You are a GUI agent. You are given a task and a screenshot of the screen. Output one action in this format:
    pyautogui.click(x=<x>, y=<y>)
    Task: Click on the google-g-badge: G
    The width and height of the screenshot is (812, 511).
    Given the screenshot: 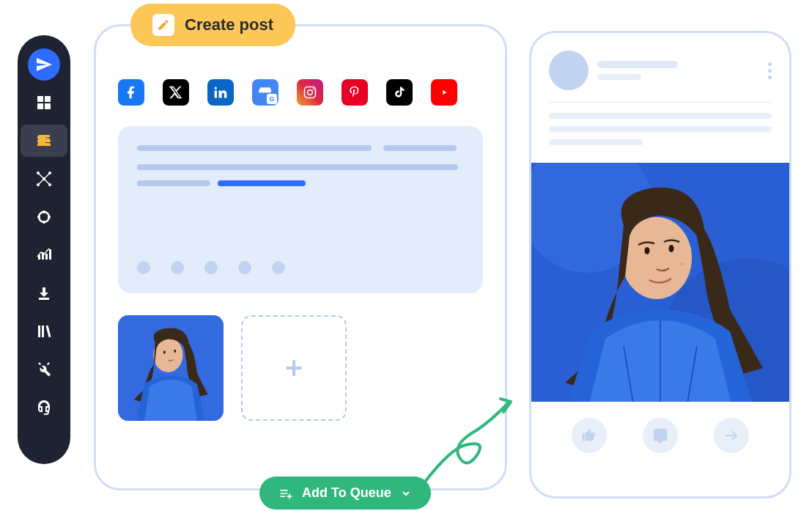 What is the action you would take?
    pyautogui.click(x=272, y=99)
    